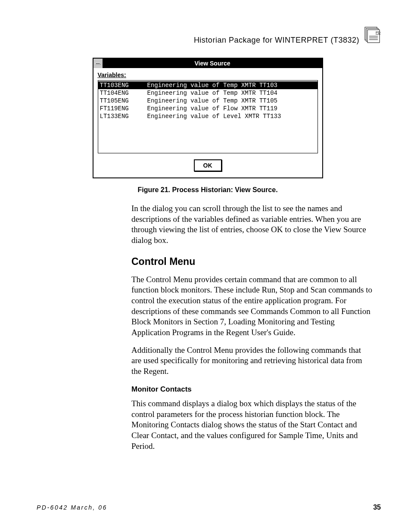  Describe the element at coordinates (252, 389) in the screenshot. I see `heading-monitor-contacts: Monitor Contacts` at that location.